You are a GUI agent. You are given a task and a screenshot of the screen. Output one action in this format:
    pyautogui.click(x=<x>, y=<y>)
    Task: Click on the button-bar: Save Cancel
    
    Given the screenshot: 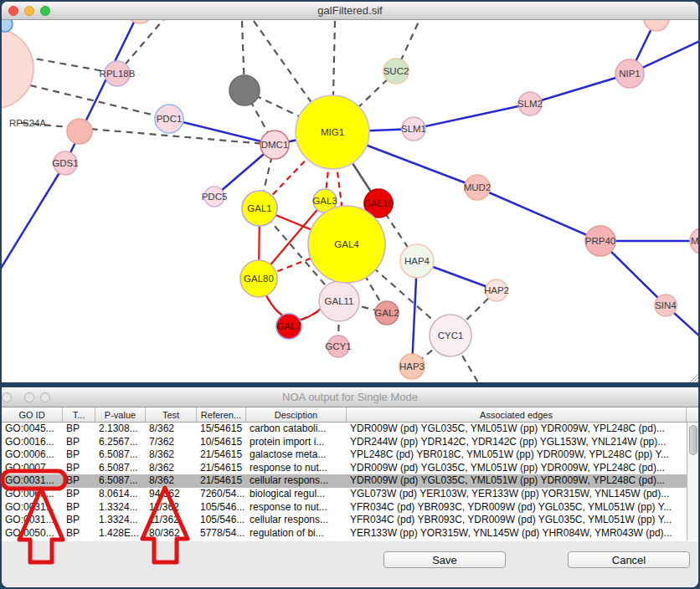 What is the action you would take?
    pyautogui.click(x=350, y=564)
    